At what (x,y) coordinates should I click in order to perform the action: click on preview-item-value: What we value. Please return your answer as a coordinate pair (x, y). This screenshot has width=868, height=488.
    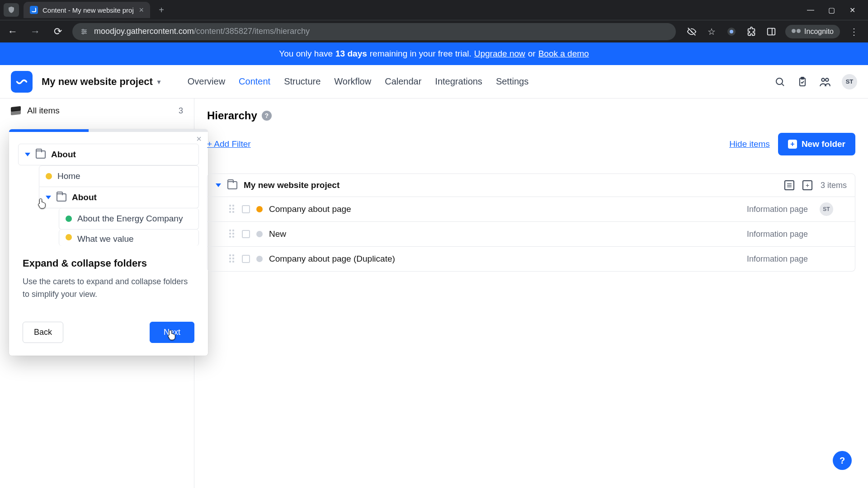
    Looking at the image, I should click on (129, 238).